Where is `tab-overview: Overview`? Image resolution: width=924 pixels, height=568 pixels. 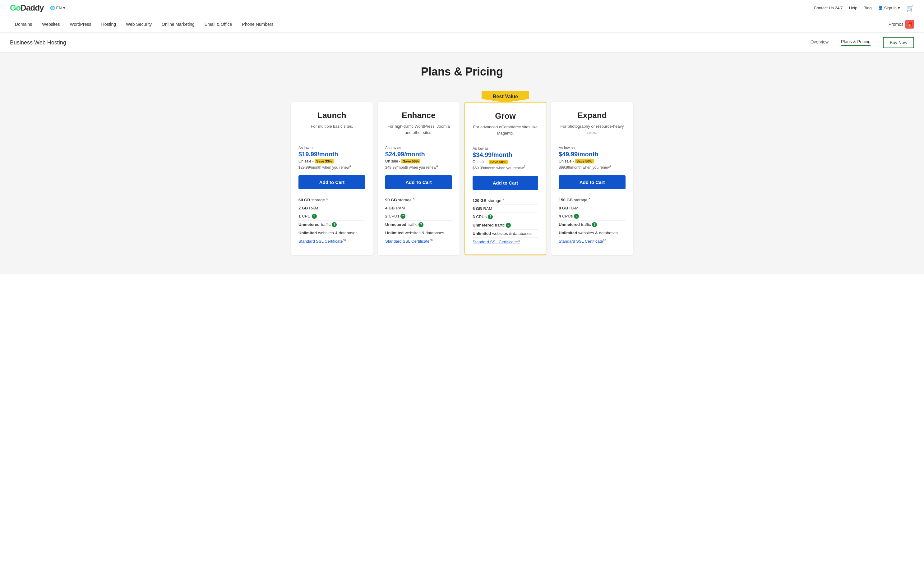 tab-overview: Overview is located at coordinates (820, 43).